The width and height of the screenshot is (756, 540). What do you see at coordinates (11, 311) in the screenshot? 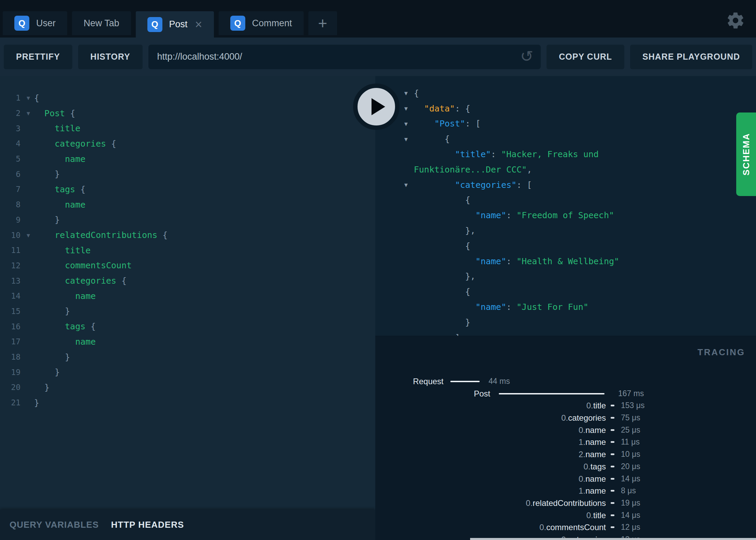
I see `line-number: 15` at bounding box center [11, 311].